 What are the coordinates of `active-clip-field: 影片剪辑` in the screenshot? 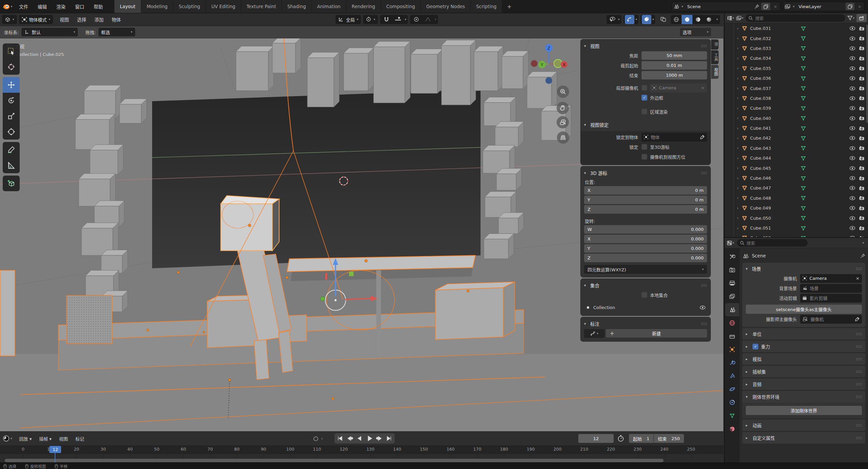 It's located at (831, 298).